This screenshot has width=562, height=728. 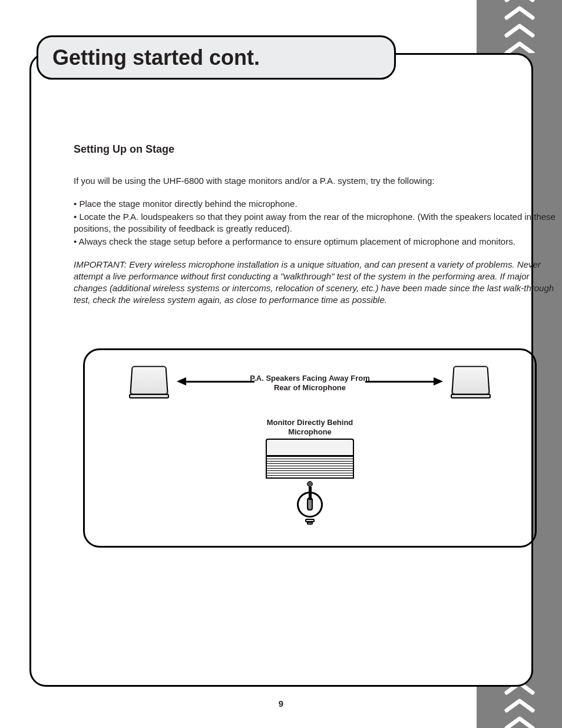 What do you see at coordinates (156, 58) in the screenshot?
I see `section-title: Getting started cont.` at bounding box center [156, 58].